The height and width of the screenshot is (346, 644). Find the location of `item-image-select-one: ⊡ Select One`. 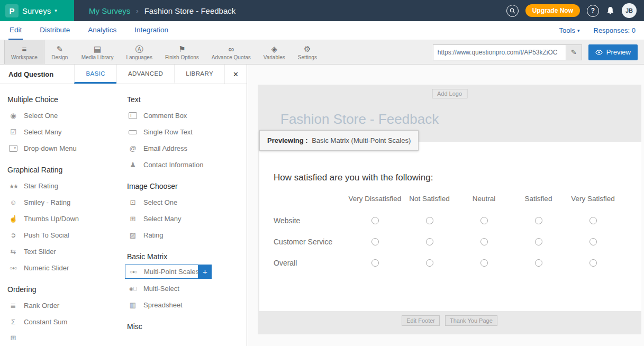

item-image-select-one: ⊡ Select One is located at coordinates (185, 202).